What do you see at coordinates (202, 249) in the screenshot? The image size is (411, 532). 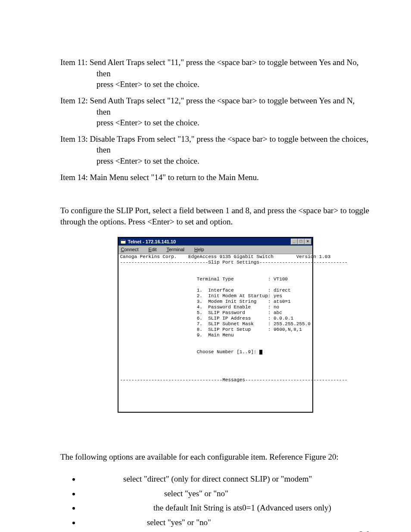 I see `menu-help: Help` at bounding box center [202, 249].